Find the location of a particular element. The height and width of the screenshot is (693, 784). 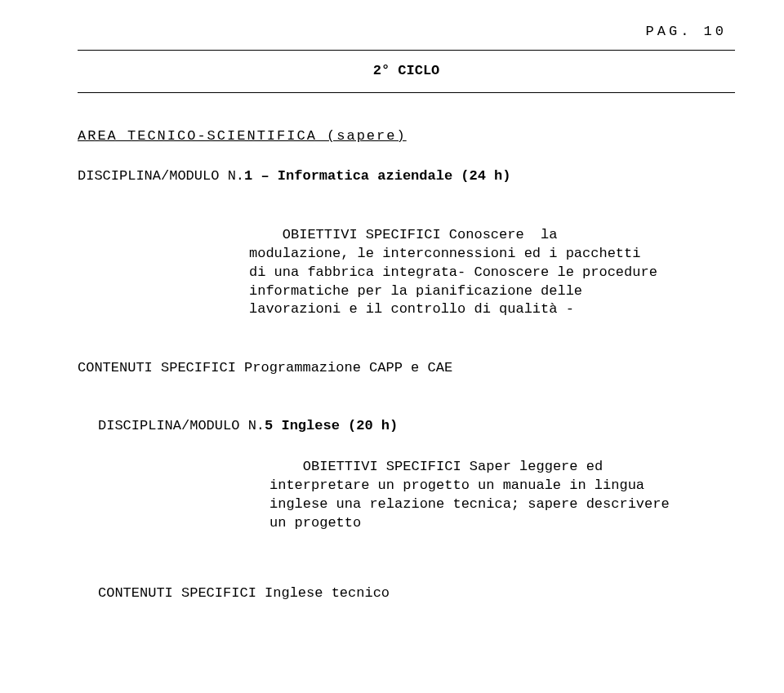

page-number: PAG. 10 is located at coordinates (407, 33).